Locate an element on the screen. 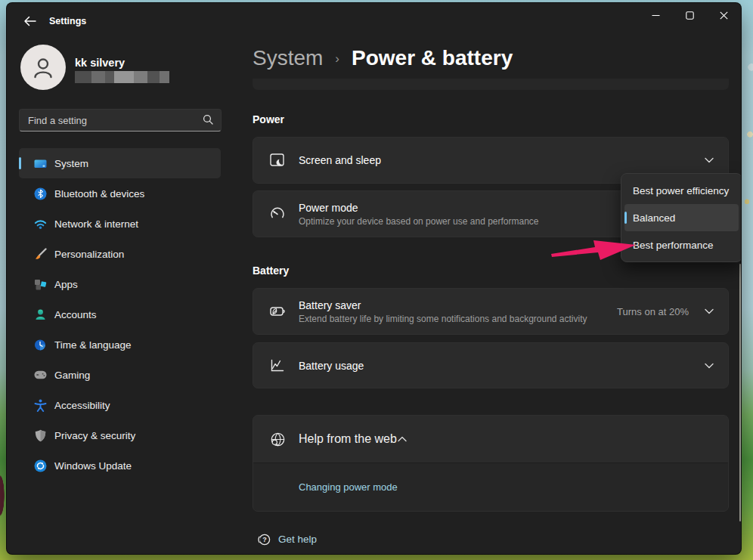 This screenshot has width=753, height=560. back-arrow-icon is located at coordinates (30, 21).